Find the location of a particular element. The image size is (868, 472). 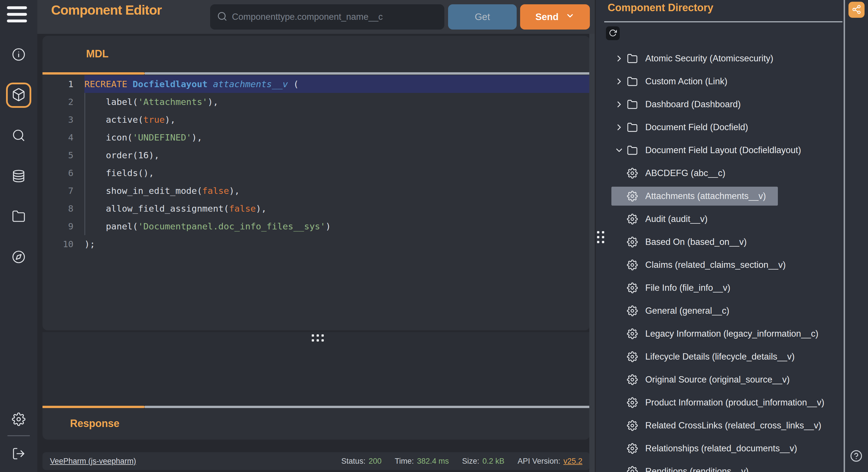

line-content: panel('Documentpanel.doc_info_files__sys… is located at coordinates (337, 226).